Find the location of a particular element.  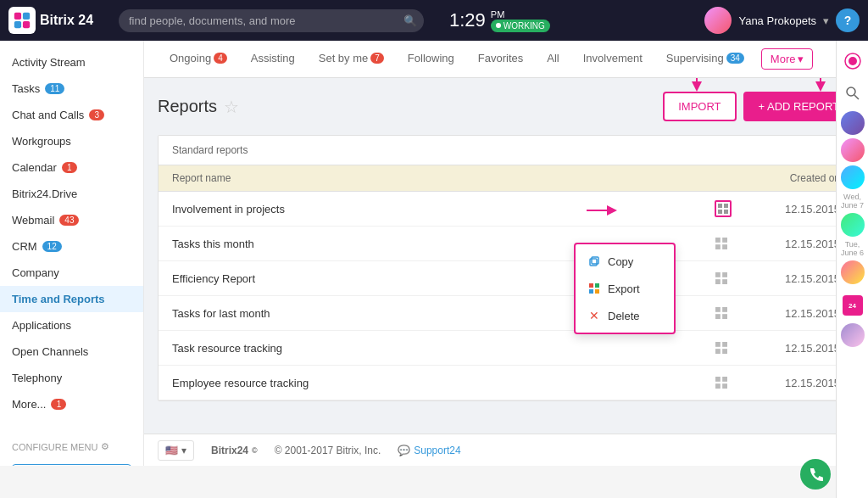

header-actions: IMPORT + ADD REPORT is located at coordinates (759, 107).